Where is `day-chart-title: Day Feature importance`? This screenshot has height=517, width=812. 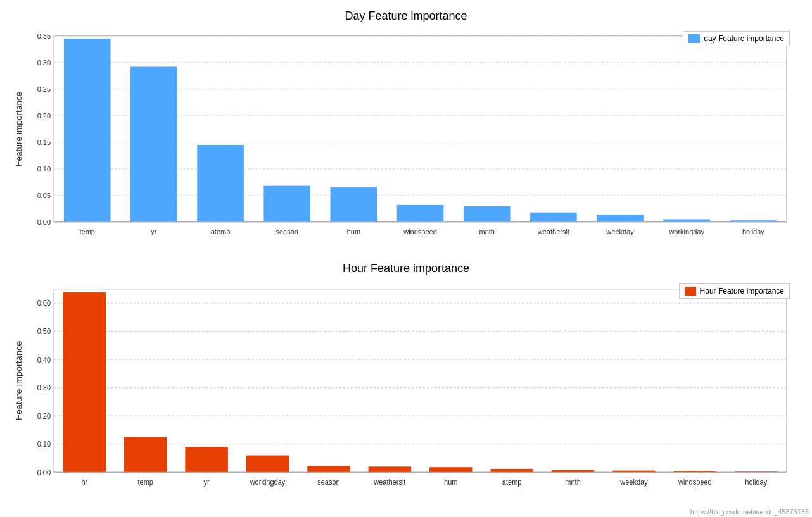
day-chart-title: Day Feature importance is located at coordinates (405, 16).